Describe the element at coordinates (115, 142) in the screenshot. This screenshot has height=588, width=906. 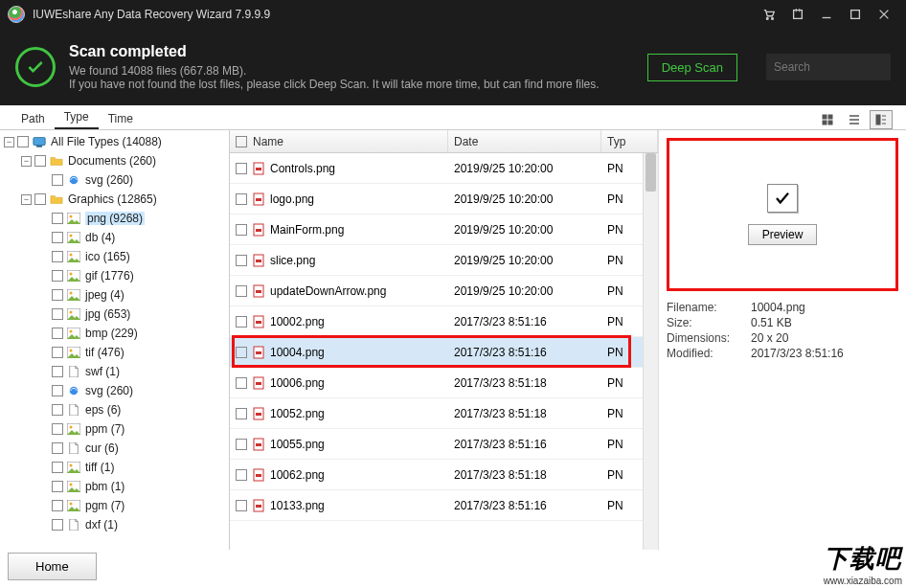
I see `tree-node: −All File Types (14088)` at that location.